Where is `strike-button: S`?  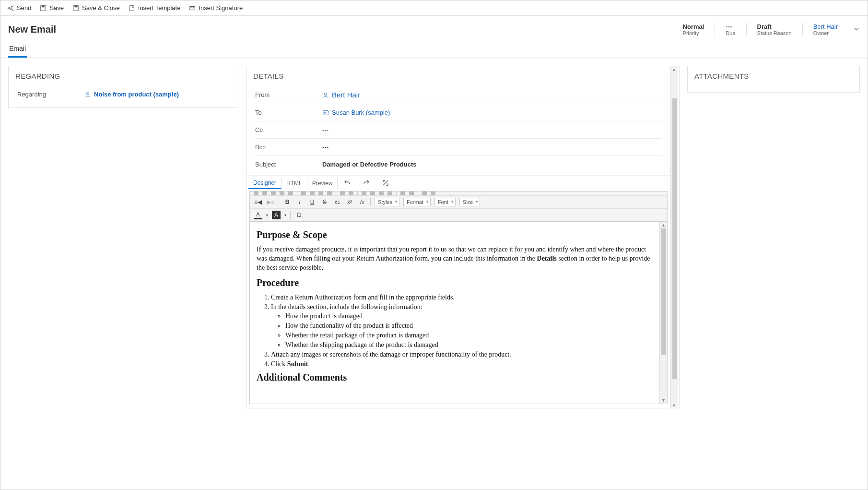
strike-button: S is located at coordinates (325, 202).